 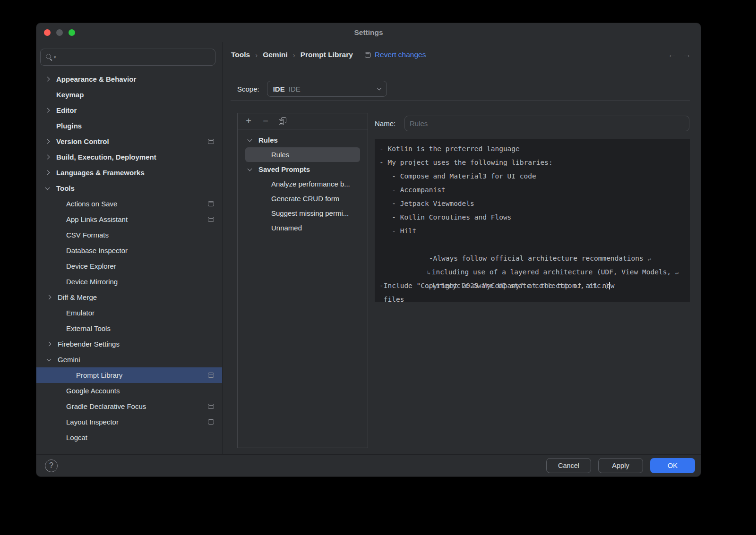 I want to click on sidebar-item-version-control: Version Control, so click(x=129, y=142).